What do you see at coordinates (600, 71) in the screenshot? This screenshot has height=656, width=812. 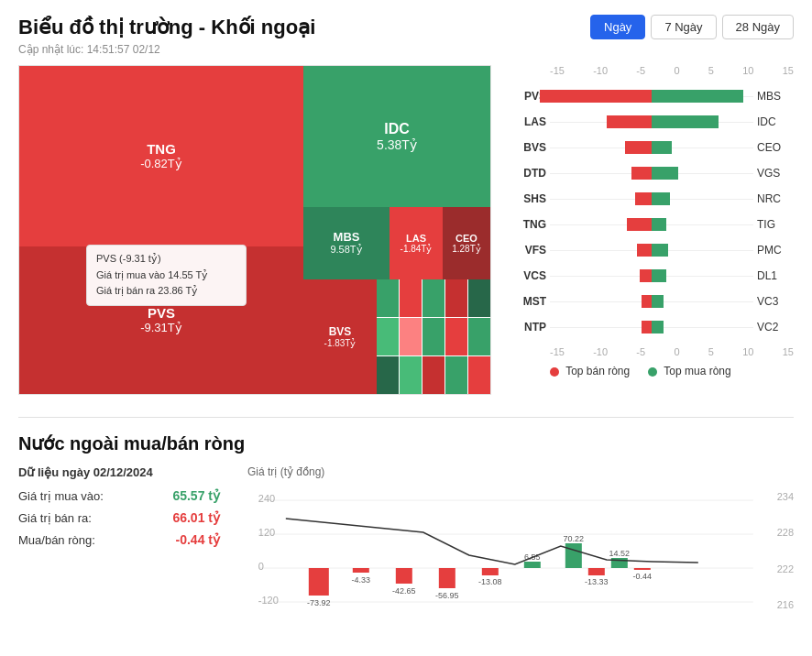 I see `axis-neg10: -10` at bounding box center [600, 71].